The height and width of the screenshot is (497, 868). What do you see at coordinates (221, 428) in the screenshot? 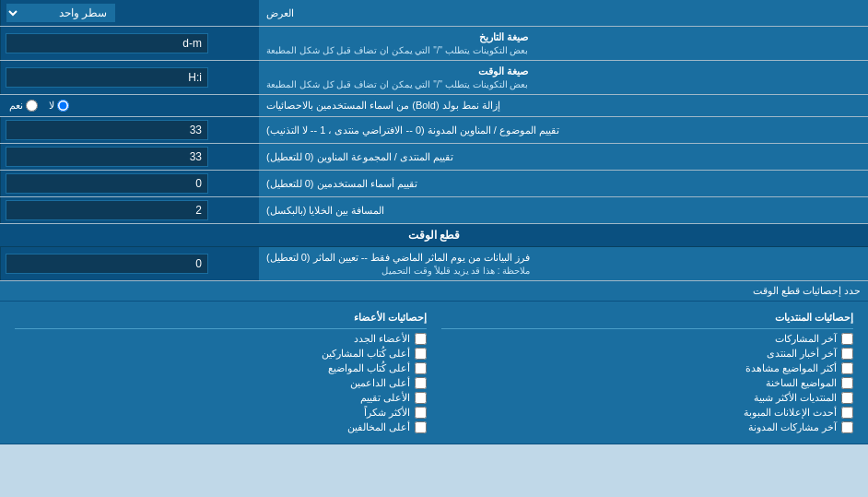
I see `member-checkbox-item-7: أعلى المخالفين` at bounding box center [221, 428].